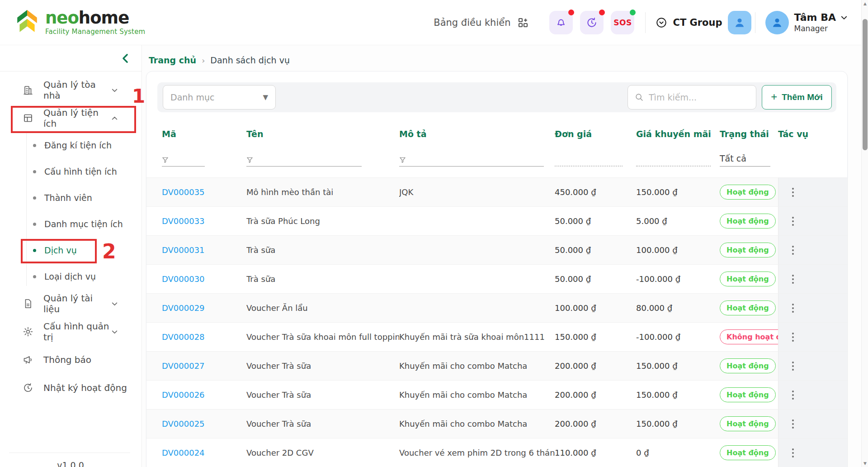  What do you see at coordinates (697, 23) in the screenshot?
I see `org-name: CT Group` at bounding box center [697, 23].